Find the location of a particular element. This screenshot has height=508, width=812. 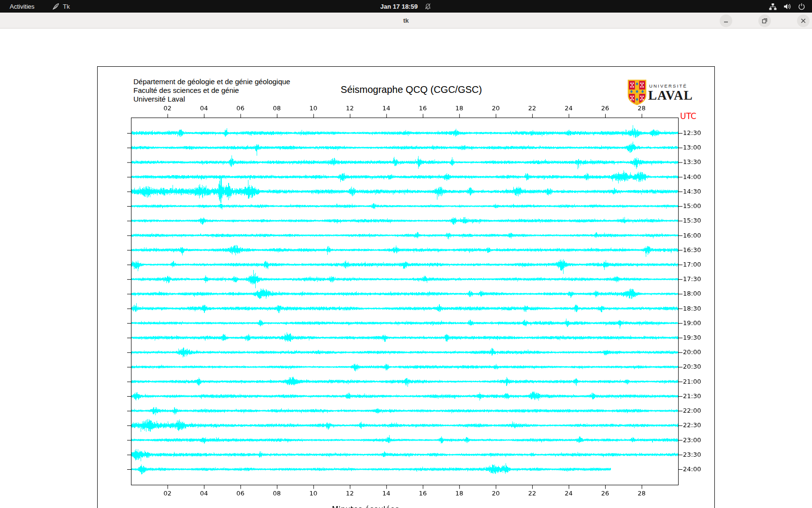

power-icon is located at coordinates (801, 7).